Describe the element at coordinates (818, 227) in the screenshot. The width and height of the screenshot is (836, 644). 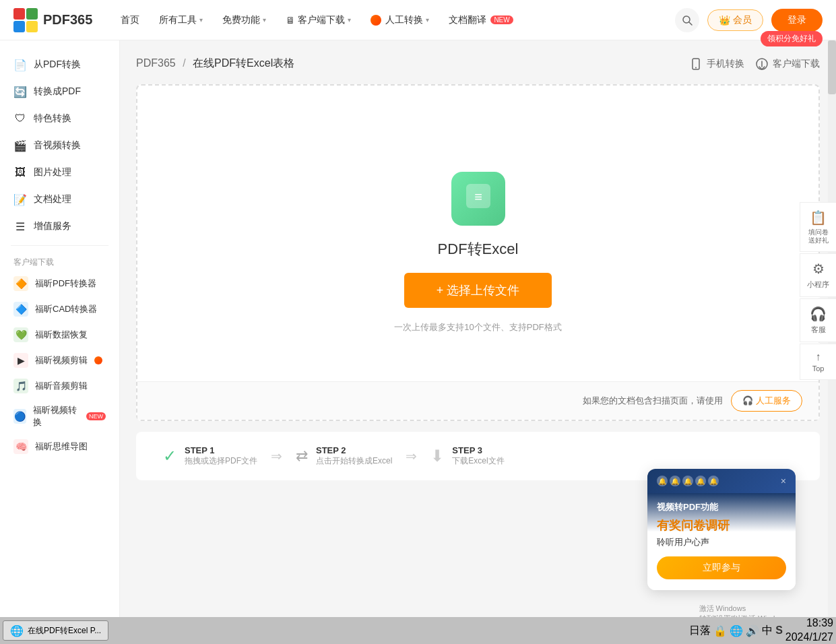
I see `float-survey-button: 📋 填问卷送好礼` at that location.